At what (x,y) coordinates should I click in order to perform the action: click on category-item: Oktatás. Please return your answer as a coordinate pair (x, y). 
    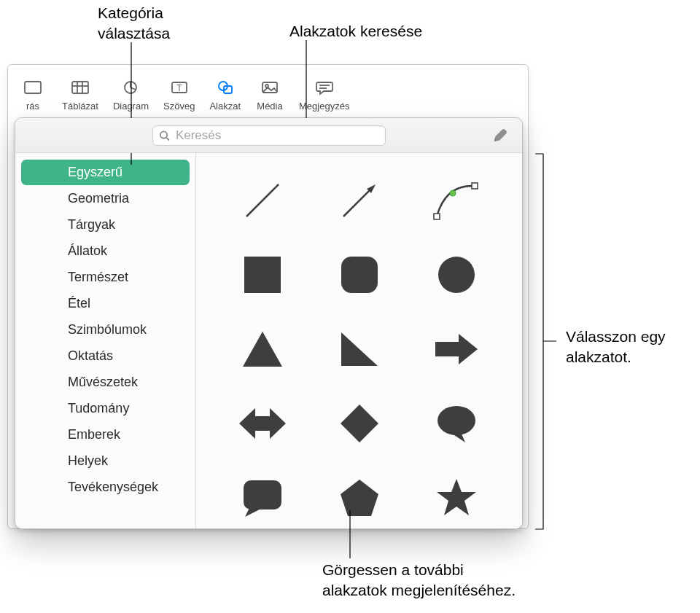
    Looking at the image, I should click on (105, 356).